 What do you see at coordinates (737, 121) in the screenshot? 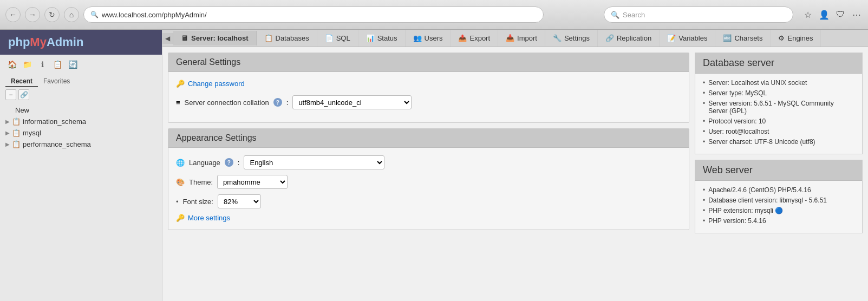
I see `db-server-text-4: Protocol version: 10` at bounding box center [737, 121].